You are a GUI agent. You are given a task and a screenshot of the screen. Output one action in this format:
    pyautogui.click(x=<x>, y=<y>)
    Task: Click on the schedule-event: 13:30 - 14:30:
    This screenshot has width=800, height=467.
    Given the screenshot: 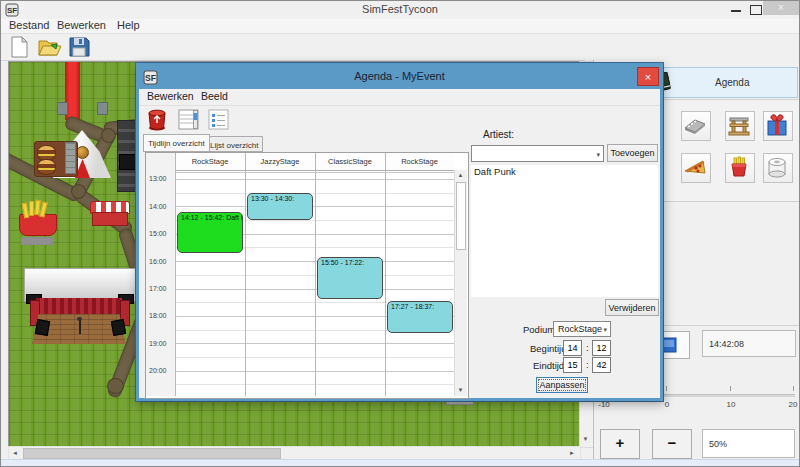 What is the action you would take?
    pyautogui.click(x=280, y=206)
    